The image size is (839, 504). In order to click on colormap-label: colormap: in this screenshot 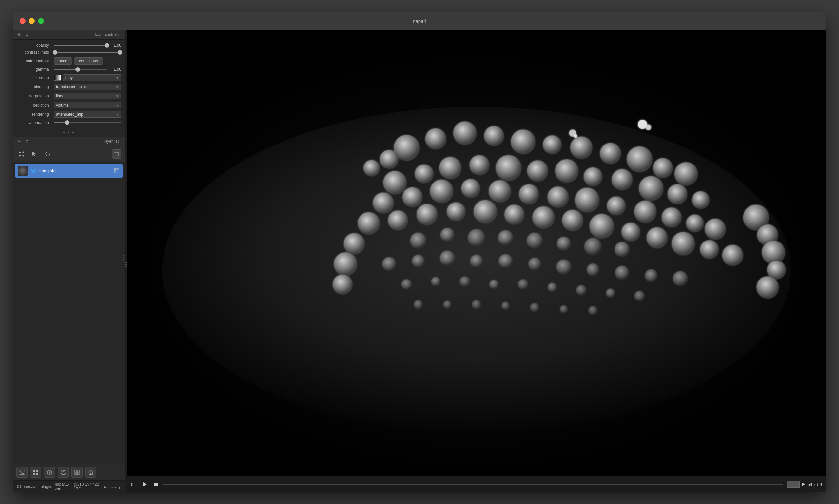, I will do `click(34, 77)`.